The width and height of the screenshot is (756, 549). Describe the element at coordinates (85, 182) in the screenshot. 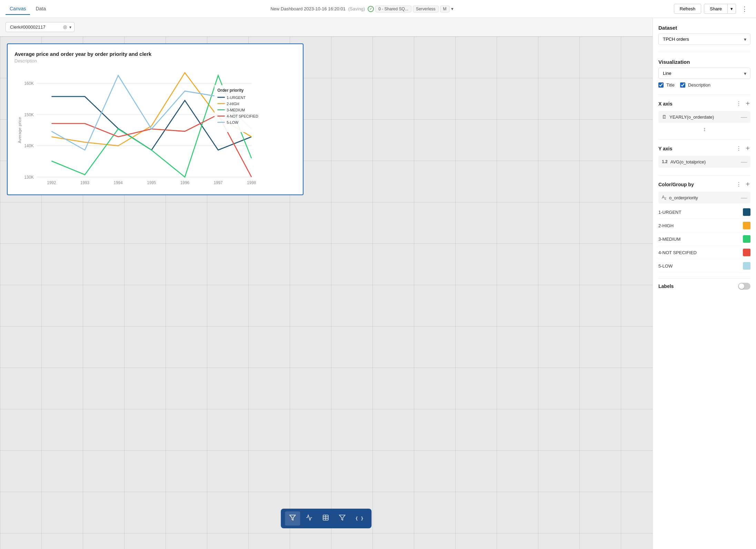

I see `svg-text: 1993` at that location.